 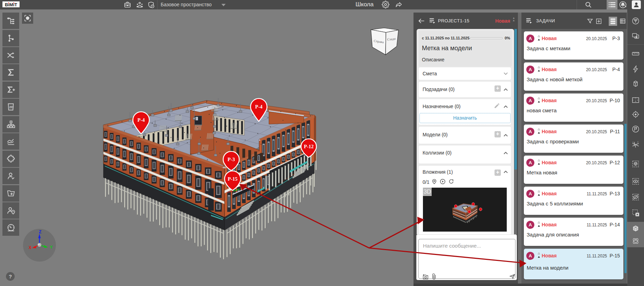 I want to click on svg-text: Z, so click(x=40, y=232).